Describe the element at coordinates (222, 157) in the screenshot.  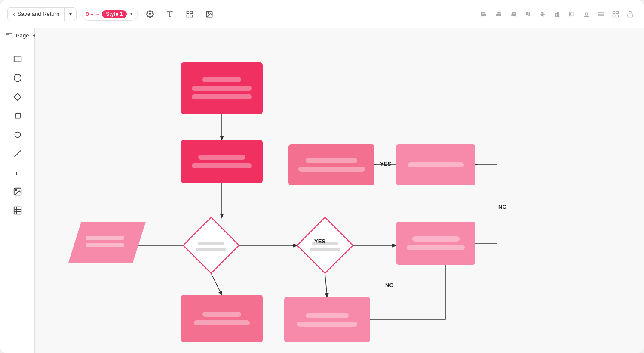
I see `box2-bar1` at that location.